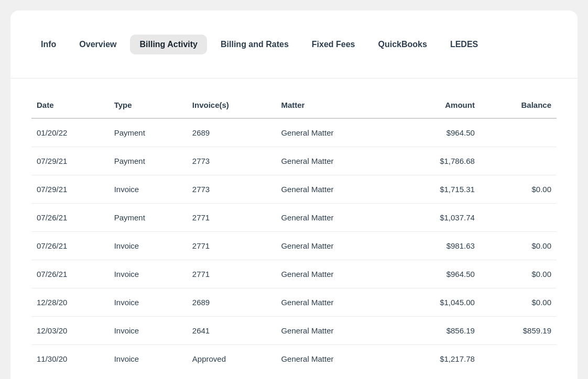  What do you see at coordinates (294, 359) in the screenshot?
I see `table-row: 11/30/20InvoiceApprovedGeneral Matter$1,…` at bounding box center [294, 359].